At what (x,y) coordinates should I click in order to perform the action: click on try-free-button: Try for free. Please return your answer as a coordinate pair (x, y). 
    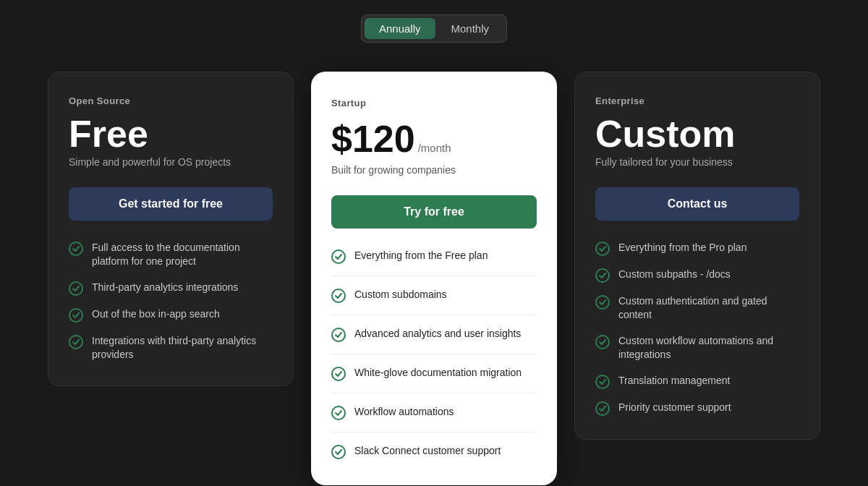
    Looking at the image, I should click on (434, 212).